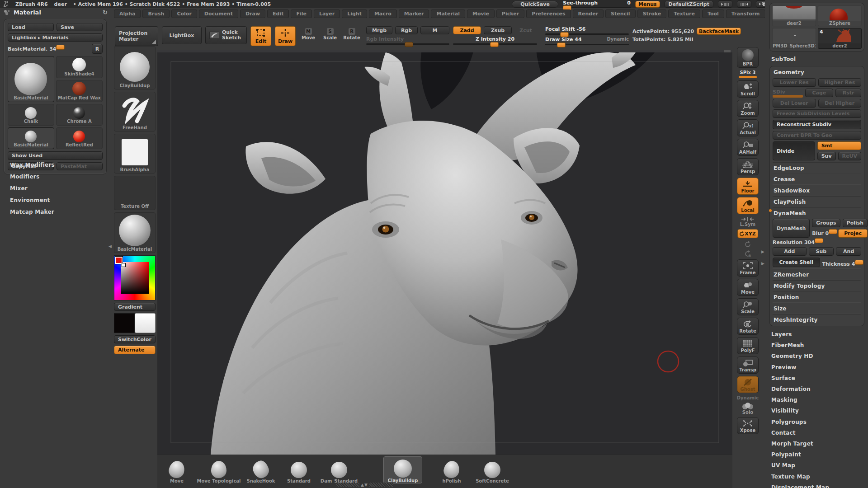  I want to click on section-fibermesh: FiberMesh, so click(817, 345).